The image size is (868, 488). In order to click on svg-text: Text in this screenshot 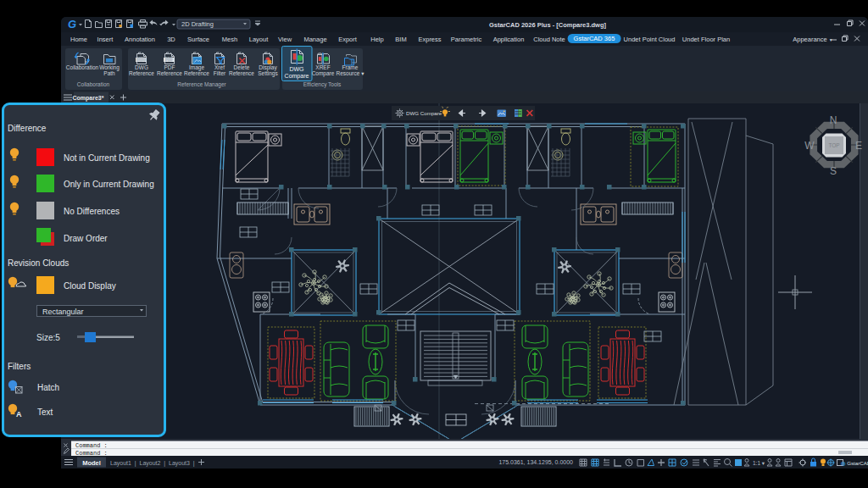, I will do `click(46, 412)`.